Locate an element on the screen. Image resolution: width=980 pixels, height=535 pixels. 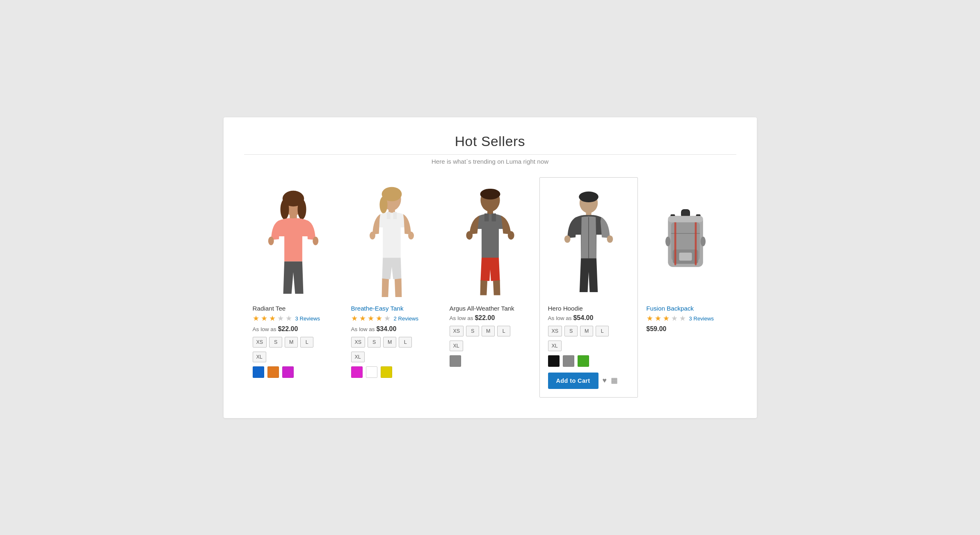
price-value-fusion-backpack: $59.00 is located at coordinates (687, 329).